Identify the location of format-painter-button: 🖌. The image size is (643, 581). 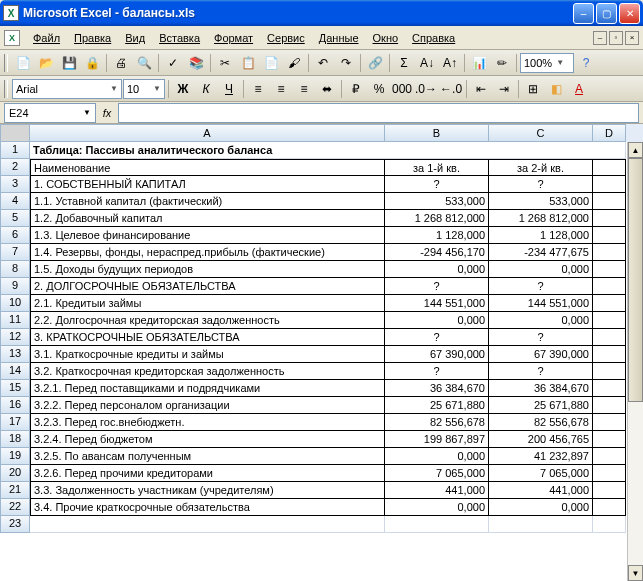
(294, 63).